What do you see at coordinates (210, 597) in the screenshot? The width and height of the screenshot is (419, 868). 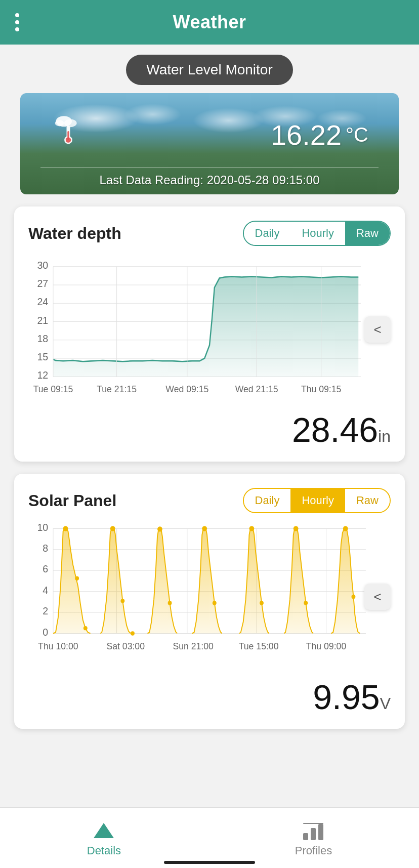 I see `solar-panel-chart: 10 8 6 4 2 0` at bounding box center [210, 597].